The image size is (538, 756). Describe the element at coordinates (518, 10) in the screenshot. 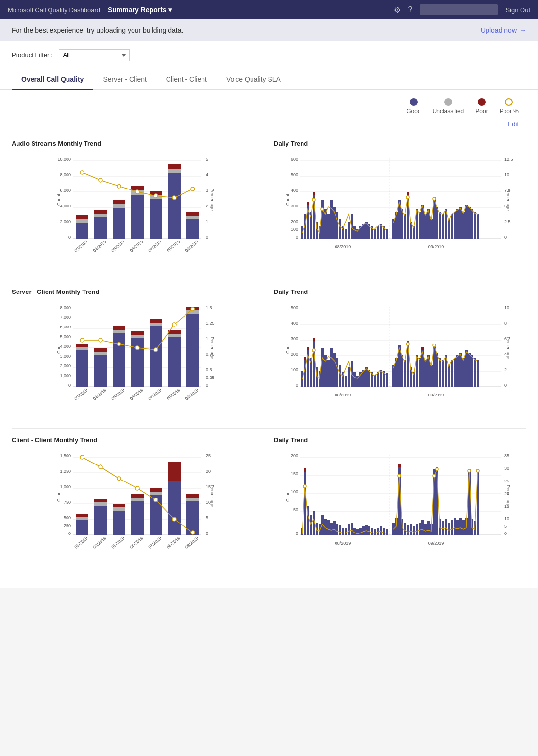

I see `sign-out-button: Sign Out` at that location.